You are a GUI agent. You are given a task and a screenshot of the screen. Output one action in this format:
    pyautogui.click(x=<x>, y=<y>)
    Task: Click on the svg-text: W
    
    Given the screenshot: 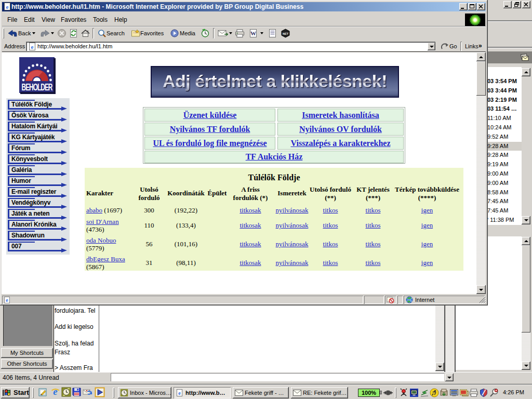 What is the action you would take?
    pyautogui.click(x=254, y=33)
    